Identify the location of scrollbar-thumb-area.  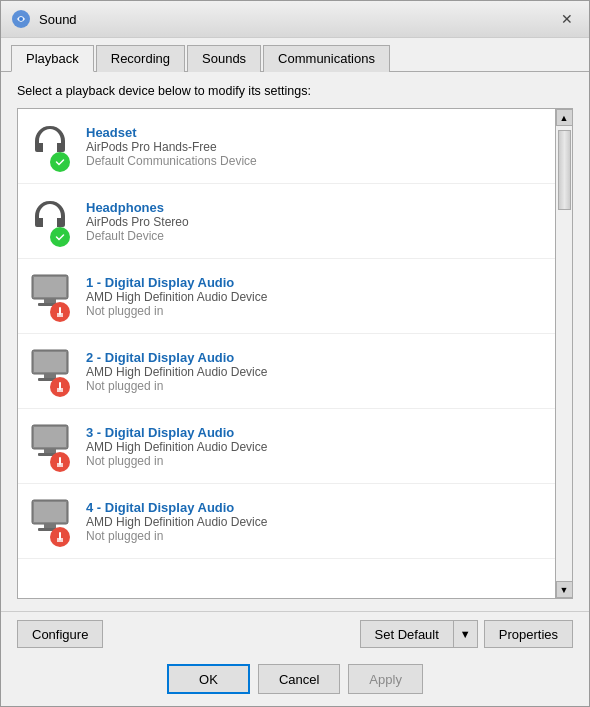
(564, 354).